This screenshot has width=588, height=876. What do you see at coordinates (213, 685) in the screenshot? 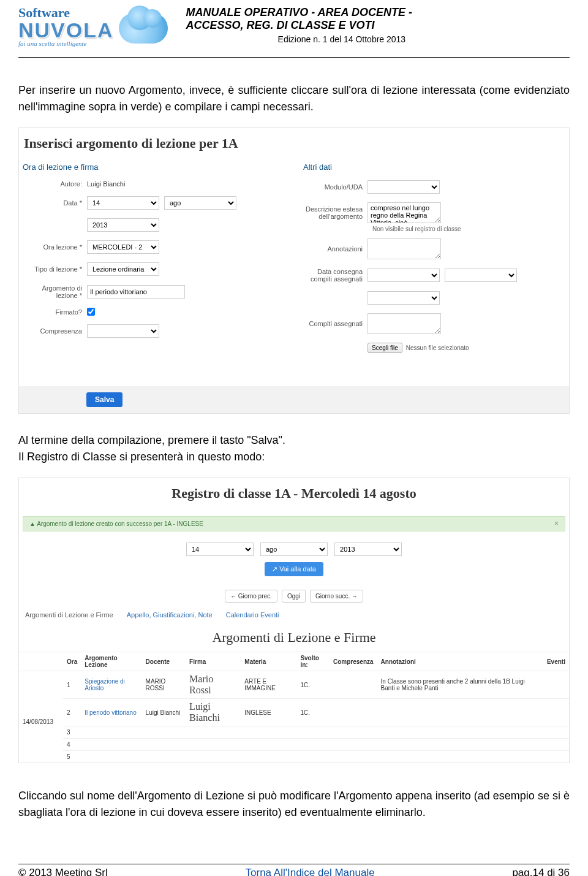
I see `cell-firma: Mario Rossi` at bounding box center [213, 685].